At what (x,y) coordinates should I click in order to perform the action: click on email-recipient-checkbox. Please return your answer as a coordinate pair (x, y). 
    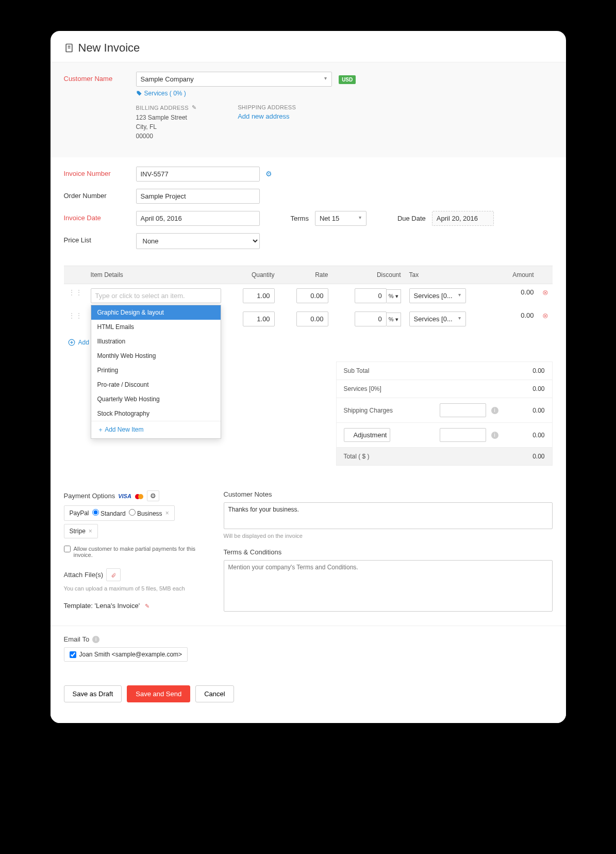
    Looking at the image, I should click on (73, 655).